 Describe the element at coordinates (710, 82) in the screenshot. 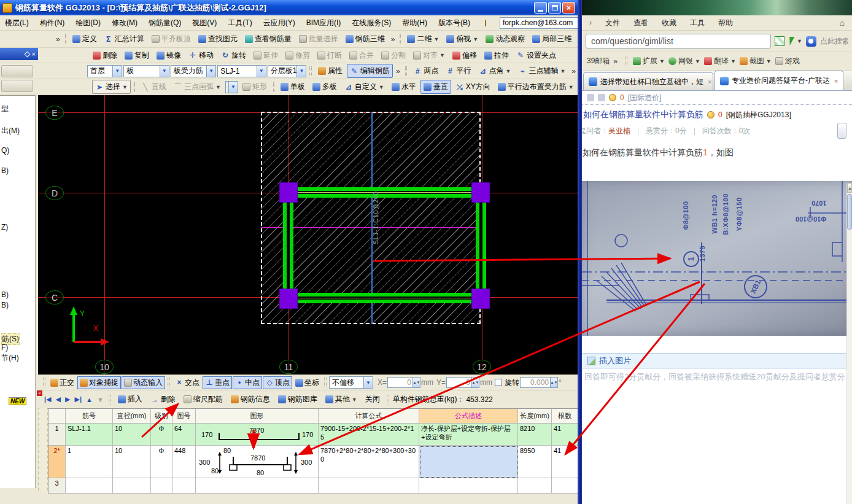

I see `close-tab-icon: ×` at that location.